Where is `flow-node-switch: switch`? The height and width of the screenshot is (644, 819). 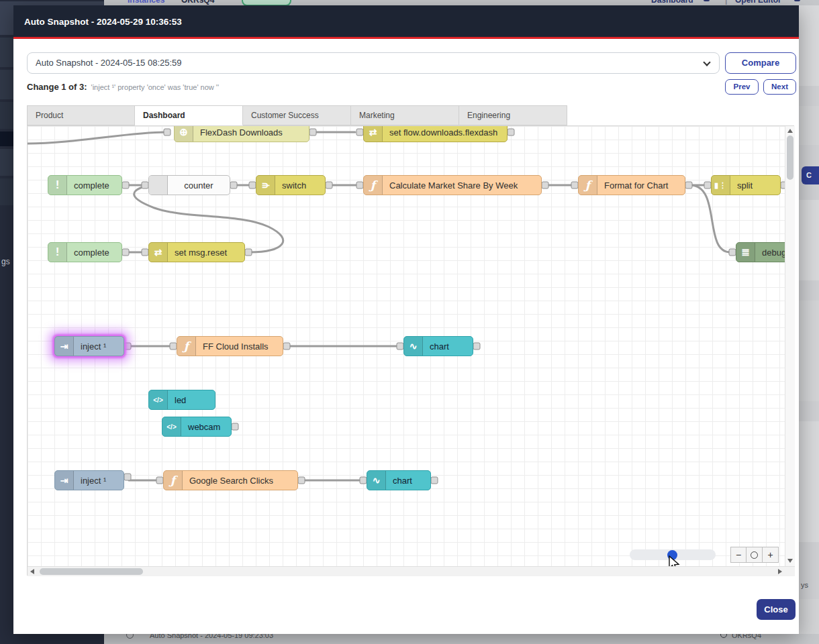 flow-node-switch: switch is located at coordinates (291, 185).